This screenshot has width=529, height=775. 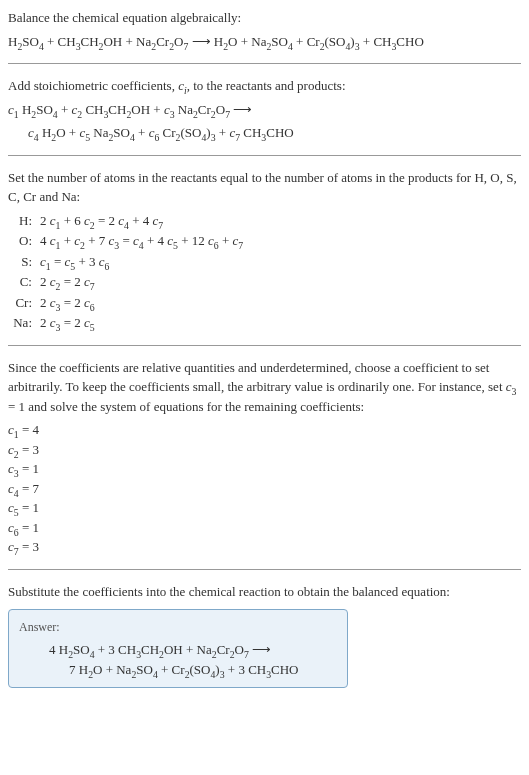 I want to click on coeff-row: c6 = 1, so click(x=264, y=528).